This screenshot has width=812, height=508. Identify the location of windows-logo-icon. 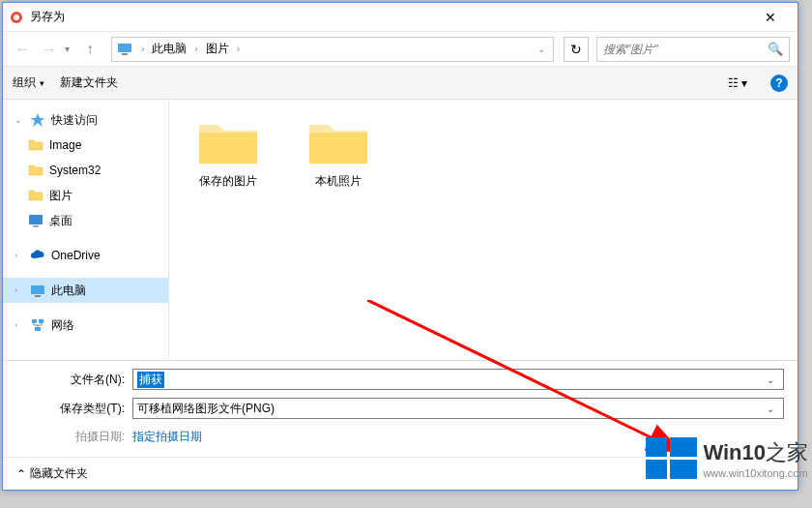
(671, 459).